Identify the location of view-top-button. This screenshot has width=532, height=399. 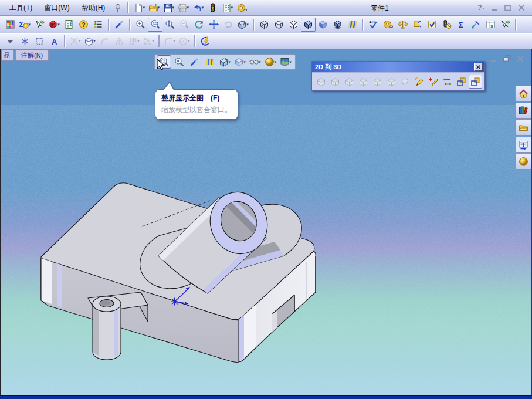
(336, 82).